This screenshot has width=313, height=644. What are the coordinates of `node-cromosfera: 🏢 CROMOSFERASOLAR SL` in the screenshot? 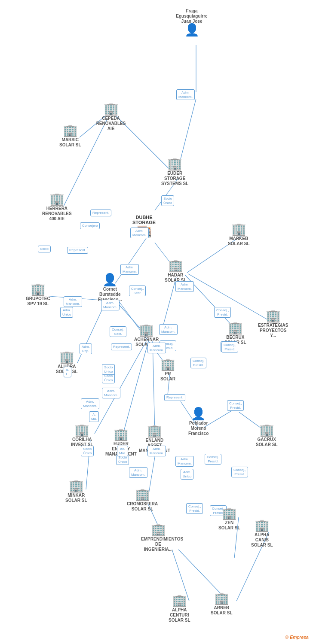 It's located at (142, 500).